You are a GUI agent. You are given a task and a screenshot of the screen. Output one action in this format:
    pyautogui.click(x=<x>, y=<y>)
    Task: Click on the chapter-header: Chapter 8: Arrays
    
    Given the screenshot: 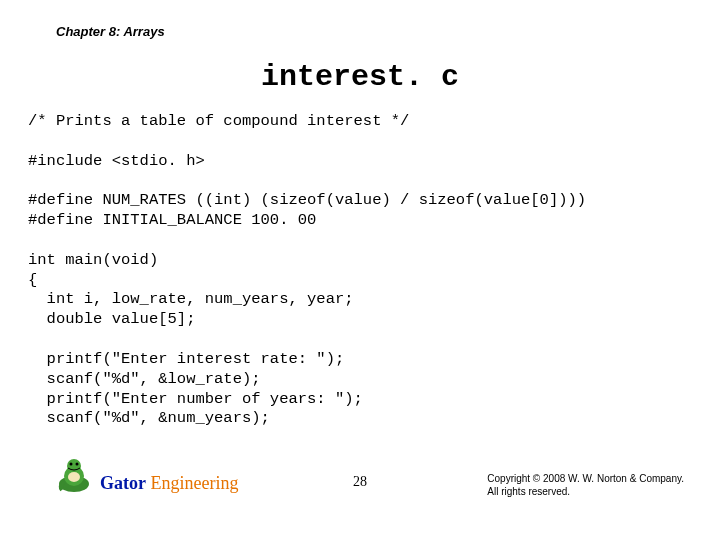 What is the action you would take?
    pyautogui.click(x=110, y=32)
    